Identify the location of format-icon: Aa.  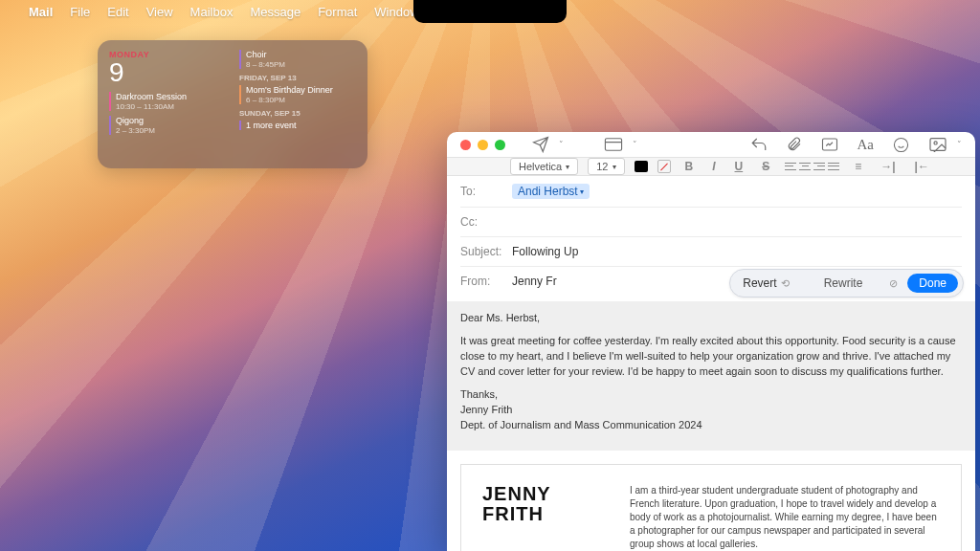
(866, 145).